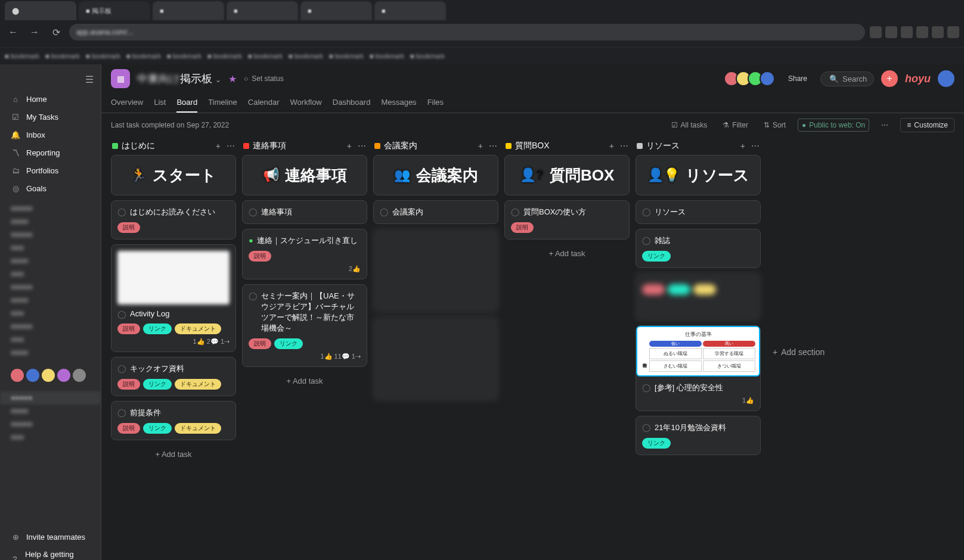 Image resolution: width=964 pixels, height=560 pixels. I want to click on task-card: ◯会議案内, so click(436, 212).